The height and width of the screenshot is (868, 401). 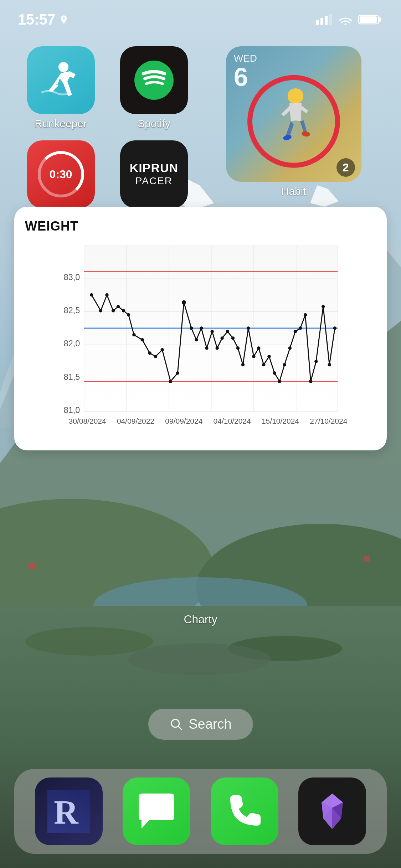 What do you see at coordinates (36, 20) in the screenshot?
I see `time-display: 15:57` at bounding box center [36, 20].